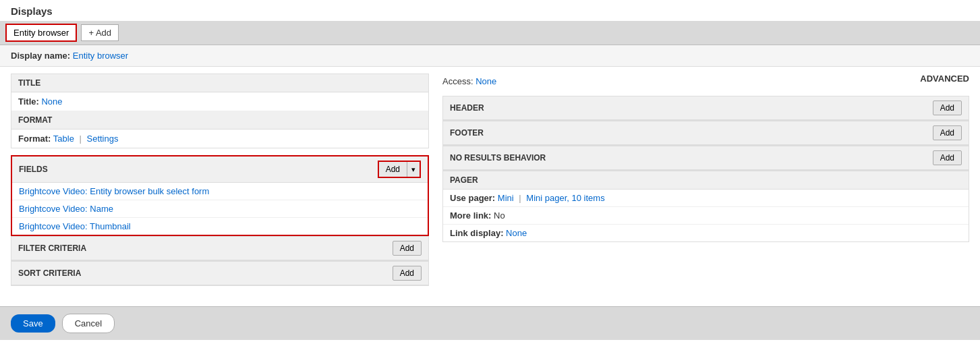 The image size is (980, 344). I want to click on fields-link-1: Brightcove Video: Entity browser bulk se…, so click(114, 192).